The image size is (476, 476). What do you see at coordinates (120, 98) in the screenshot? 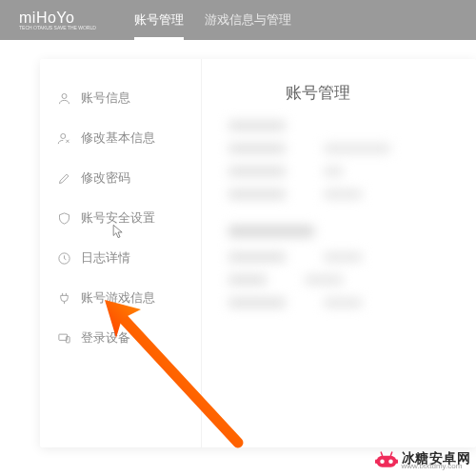
I see `sidebar-item-account-info: 账号信息` at bounding box center [120, 98].